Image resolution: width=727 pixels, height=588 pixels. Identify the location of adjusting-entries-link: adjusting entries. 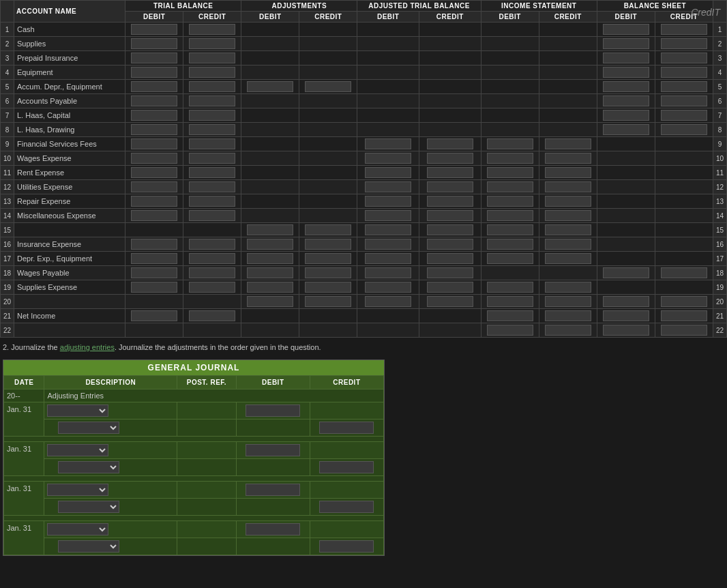
(87, 347).